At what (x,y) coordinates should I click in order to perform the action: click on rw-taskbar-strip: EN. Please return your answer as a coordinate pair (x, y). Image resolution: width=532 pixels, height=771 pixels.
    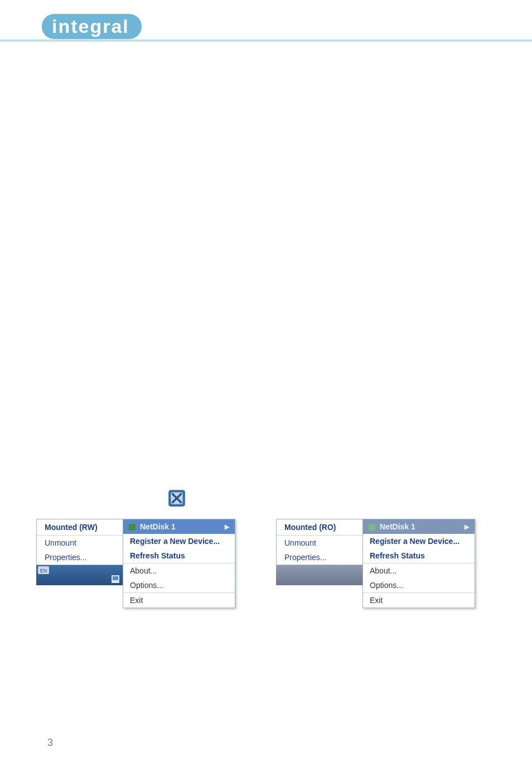
    Looking at the image, I should click on (79, 575).